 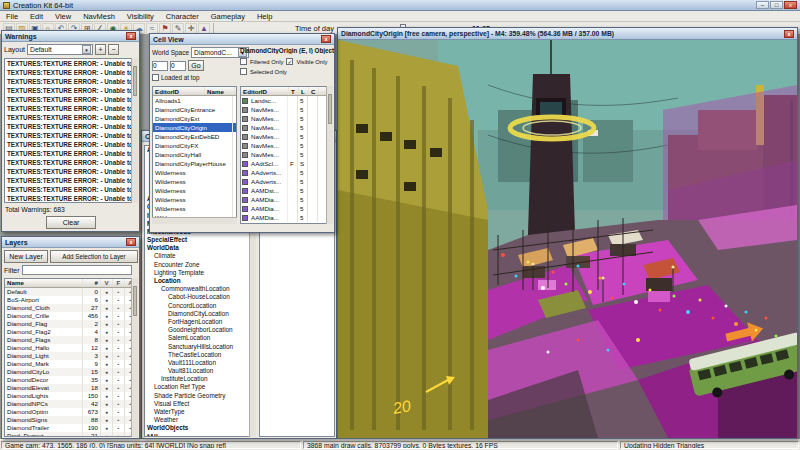 I want to click on add-selection-button: Add Selection to Layer, so click(x=94, y=256).